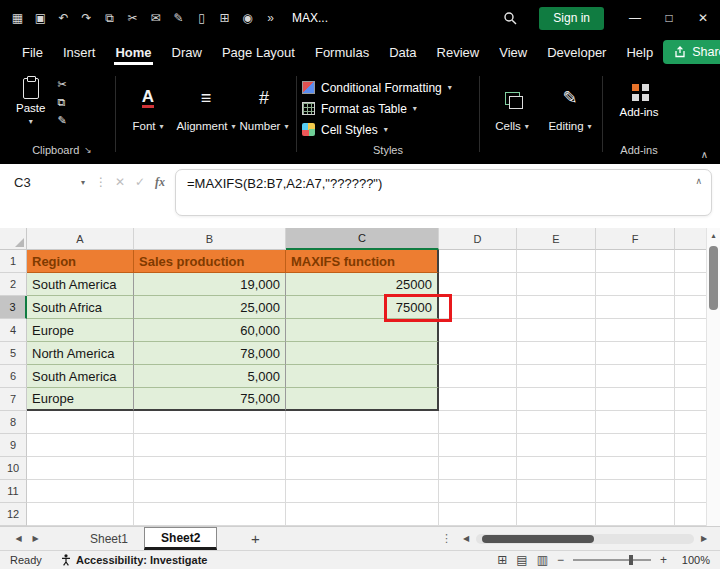 This screenshot has height=569, width=720. I want to click on cell-E3, so click(556, 308).